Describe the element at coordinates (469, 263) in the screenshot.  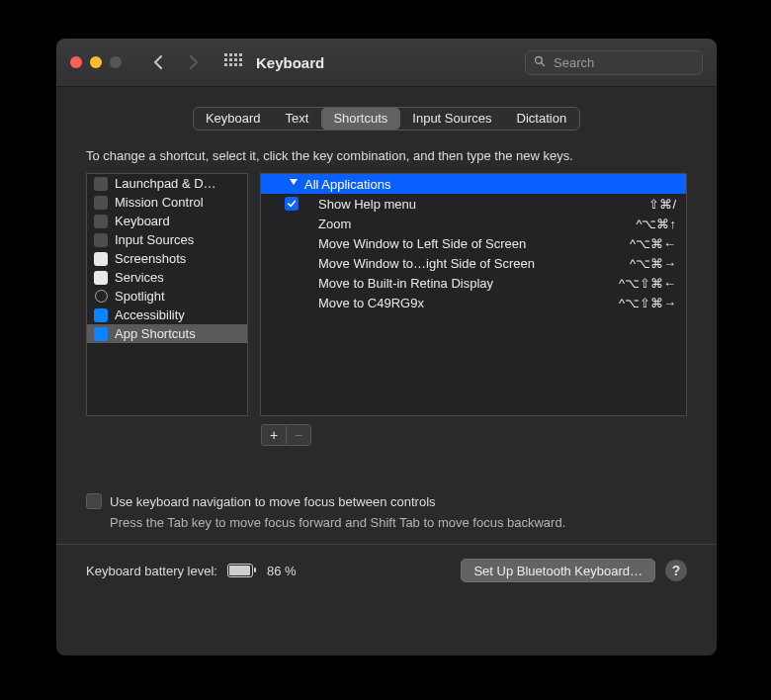
I see `shortcut-label: Move Window to…ight Side of Screen` at that location.